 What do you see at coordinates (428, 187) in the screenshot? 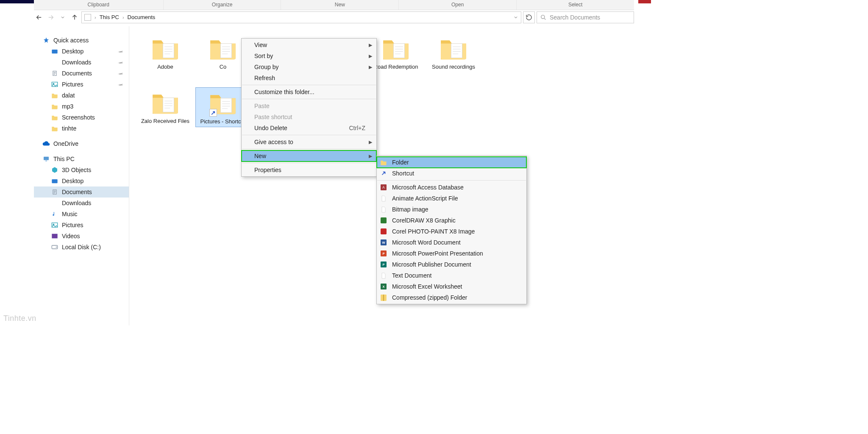
I see `menu-item-label: Microsoft Access Database` at bounding box center [428, 187].